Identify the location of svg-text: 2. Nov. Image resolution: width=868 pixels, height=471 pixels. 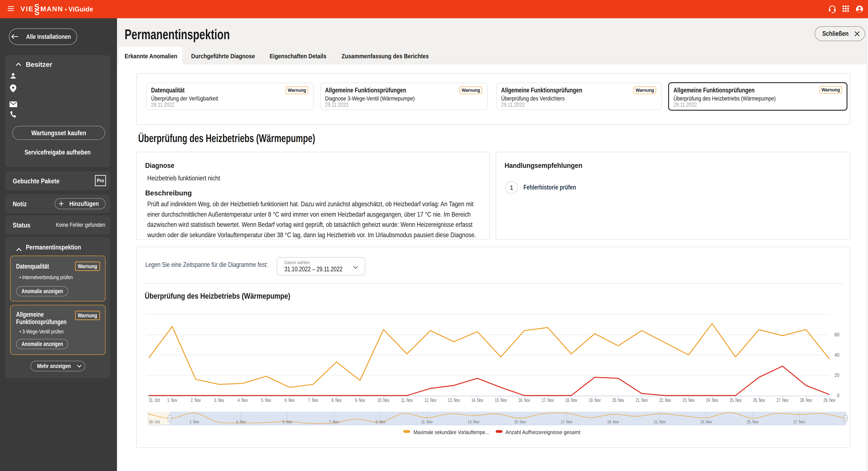
(196, 400).